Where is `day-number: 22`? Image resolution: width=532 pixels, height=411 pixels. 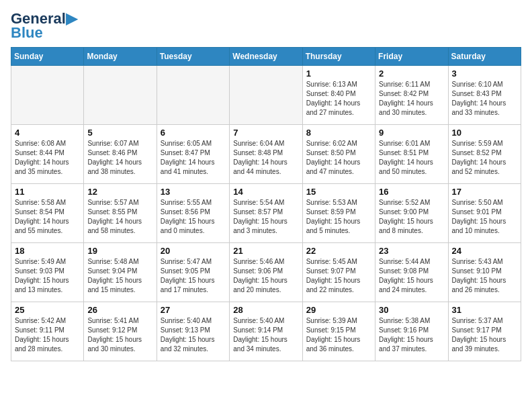
day-number: 22 is located at coordinates (339, 251).